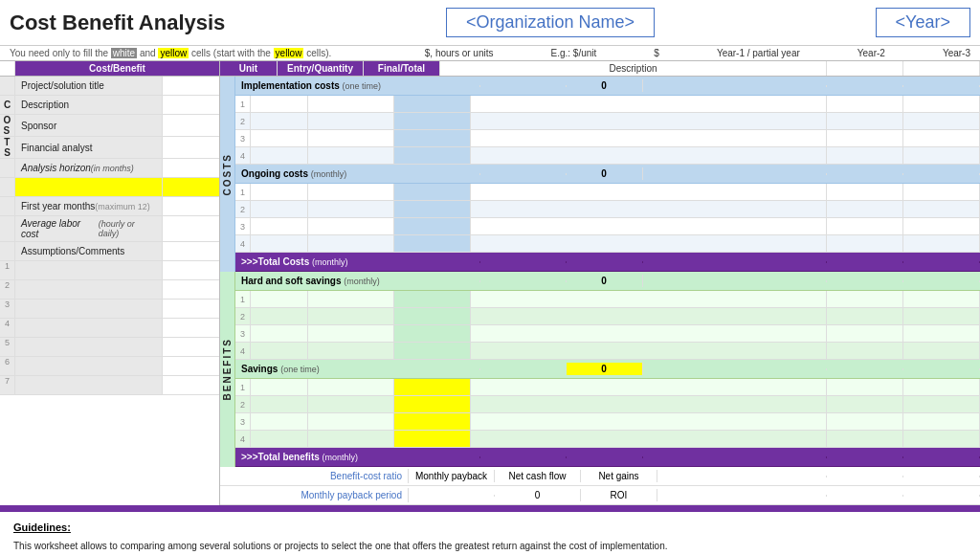  What do you see at coordinates (279, 121) in the screenshot?
I see `impl-2-unit` at bounding box center [279, 121].